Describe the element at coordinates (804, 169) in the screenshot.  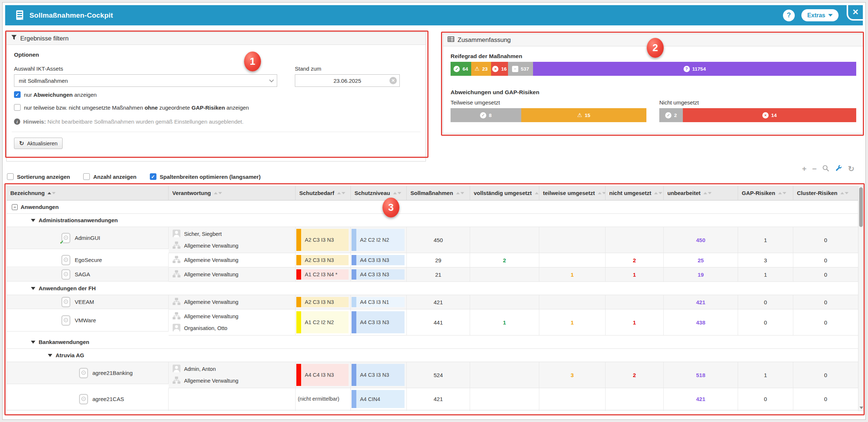
I see `expand-plus-icon: +` at that location.